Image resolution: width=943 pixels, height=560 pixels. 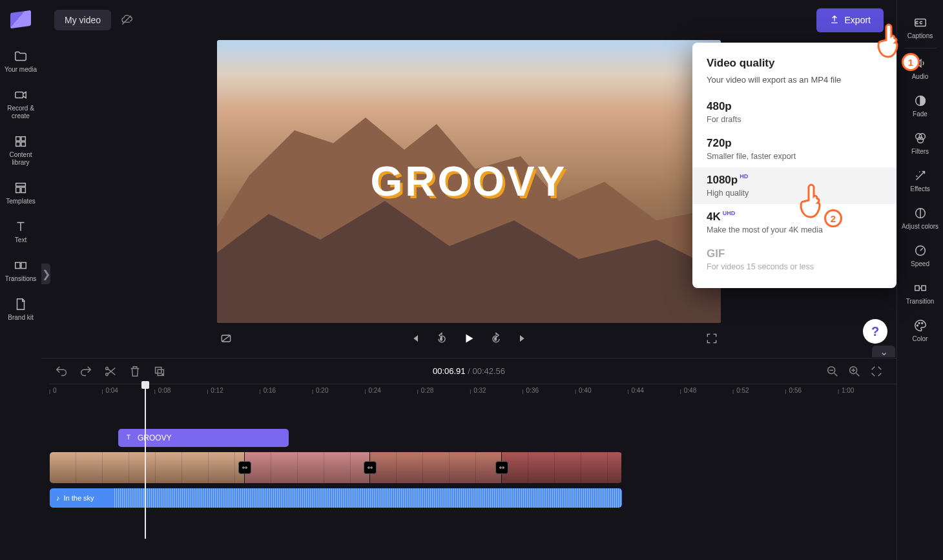 I want to click on cc-icon, so click(x=920, y=23).